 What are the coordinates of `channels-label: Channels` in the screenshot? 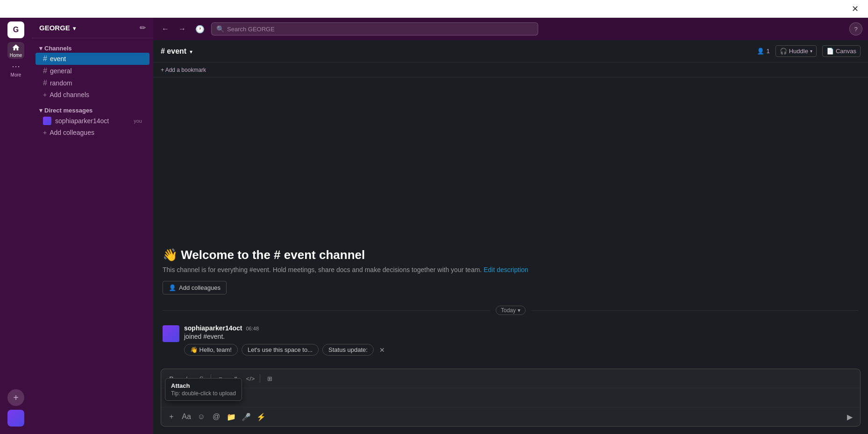 It's located at (58, 49).